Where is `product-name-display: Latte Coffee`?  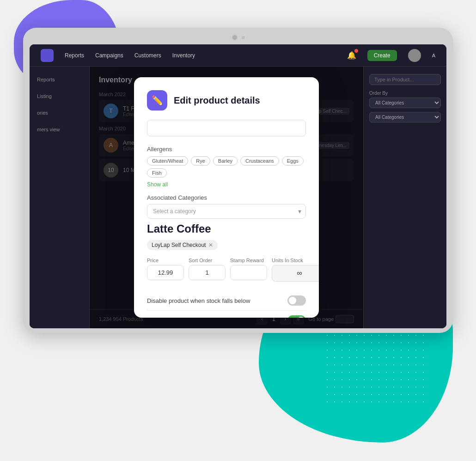
product-name-display: Latte Coffee is located at coordinates (226, 229).